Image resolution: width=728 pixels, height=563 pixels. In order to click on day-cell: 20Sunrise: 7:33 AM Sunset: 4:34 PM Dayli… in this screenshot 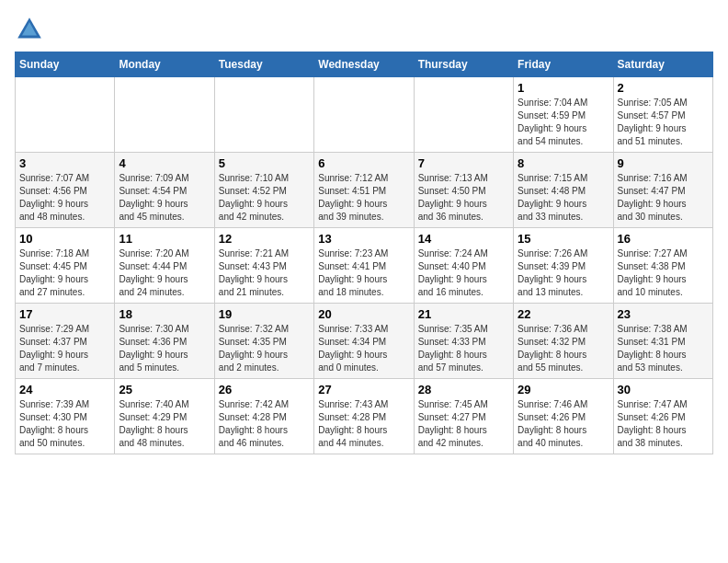, I will do `click(364, 341)`.